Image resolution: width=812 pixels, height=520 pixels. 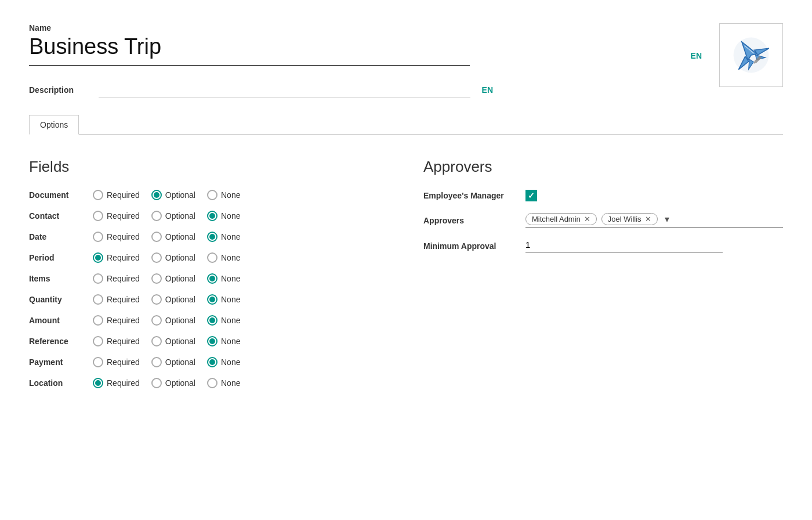 What do you see at coordinates (157, 216) in the screenshot?
I see `radio-circle-contact-optional` at bounding box center [157, 216].